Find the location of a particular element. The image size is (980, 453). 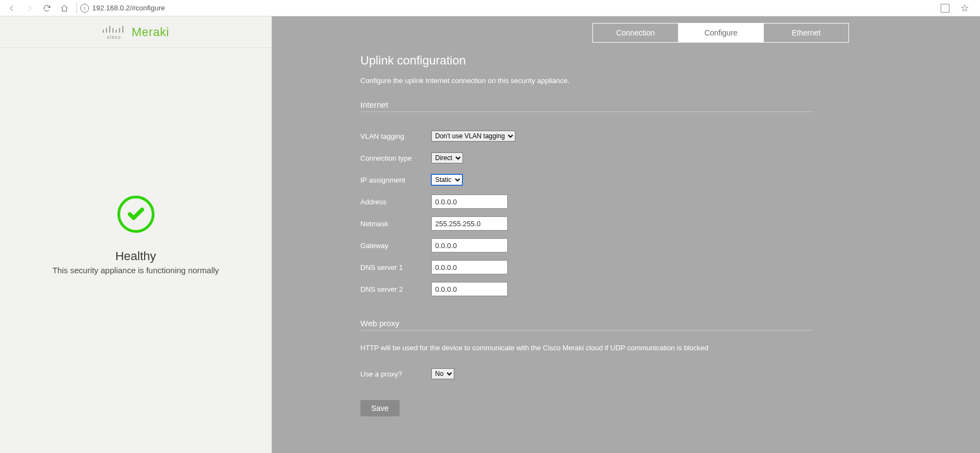

gateway-label: Gateway is located at coordinates (396, 246).